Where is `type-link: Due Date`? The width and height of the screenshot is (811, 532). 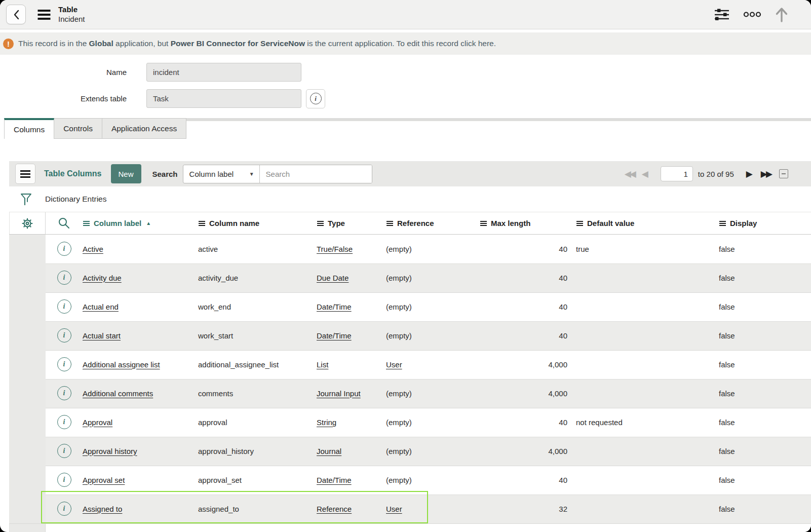 type-link: Due Date is located at coordinates (332, 278).